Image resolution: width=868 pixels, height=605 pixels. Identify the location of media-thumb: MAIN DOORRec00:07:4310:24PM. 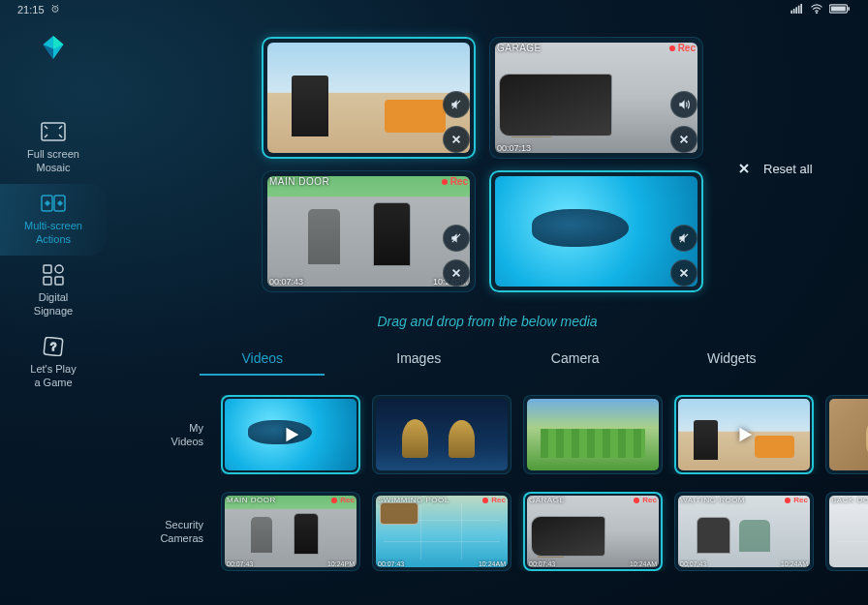
(291, 531).